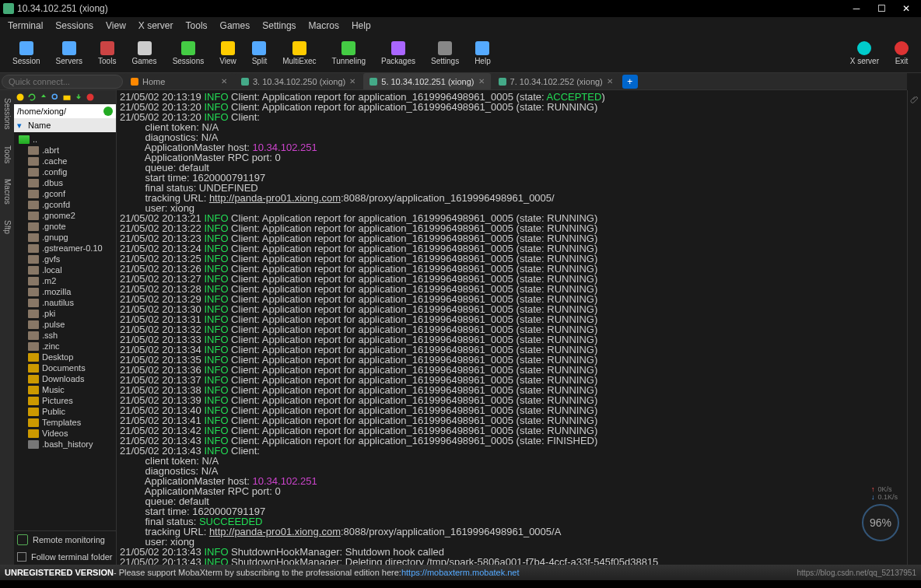 The width and height of the screenshot is (921, 588). Describe the element at coordinates (65, 125) in the screenshot. I see `sidebar-column-header: ▾ Name` at that location.